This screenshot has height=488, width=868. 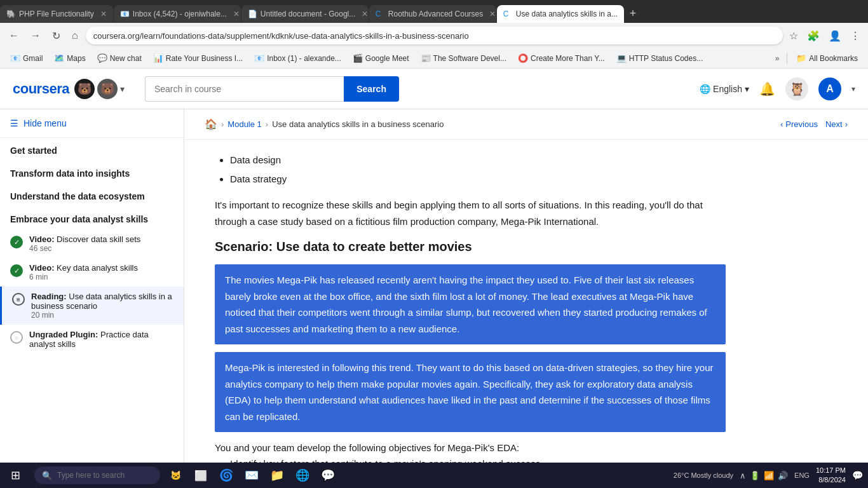 What do you see at coordinates (177, 14) in the screenshot?
I see `tab-gmail: 📧 Inbox (4,542) - ojeniwhale... ✕` at bounding box center [177, 14].